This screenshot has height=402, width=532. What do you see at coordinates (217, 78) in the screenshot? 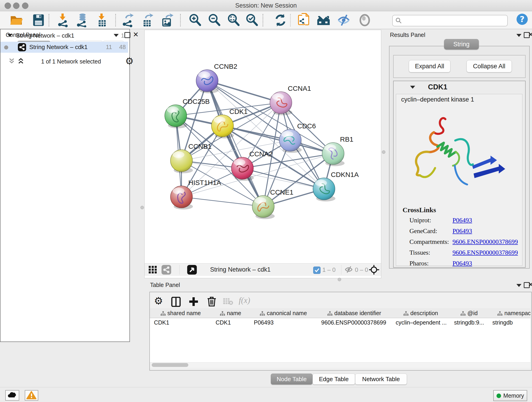
I see `network-node-CCNB2: CCNB2` at bounding box center [217, 78].